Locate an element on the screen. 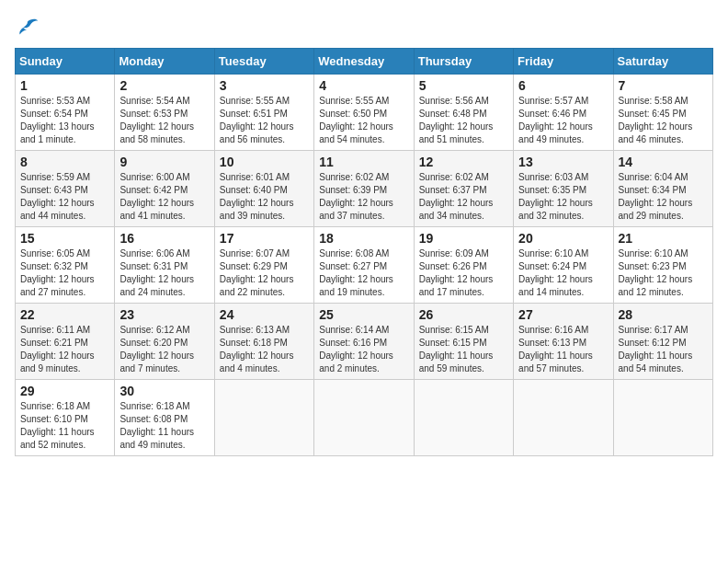 This screenshot has height=563, width=728. day-number: 1 is located at coordinates (64, 86).